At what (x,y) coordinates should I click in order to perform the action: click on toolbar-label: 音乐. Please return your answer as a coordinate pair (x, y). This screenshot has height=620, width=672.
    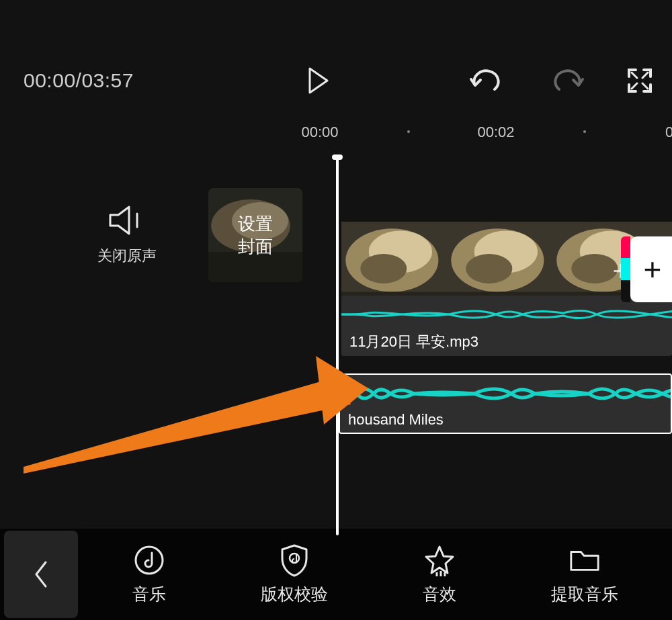
    Looking at the image, I should click on (149, 594).